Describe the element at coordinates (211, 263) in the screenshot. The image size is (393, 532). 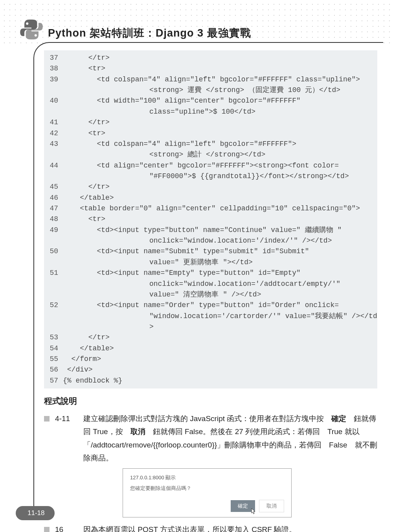
I see `code-line: value=" 更新購物車 "></td>` at that location.